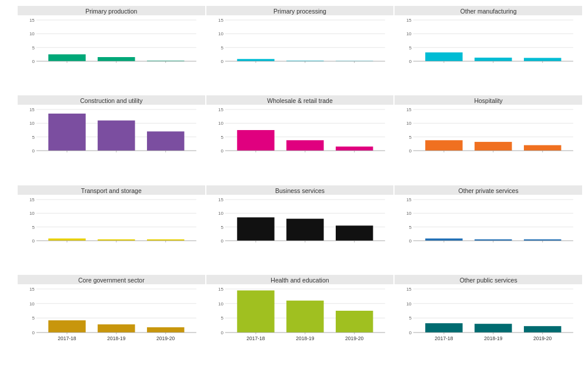 This screenshot has width=588, height=369. I want to click on chart-svg-construction-utility: 051015, so click(112, 131).